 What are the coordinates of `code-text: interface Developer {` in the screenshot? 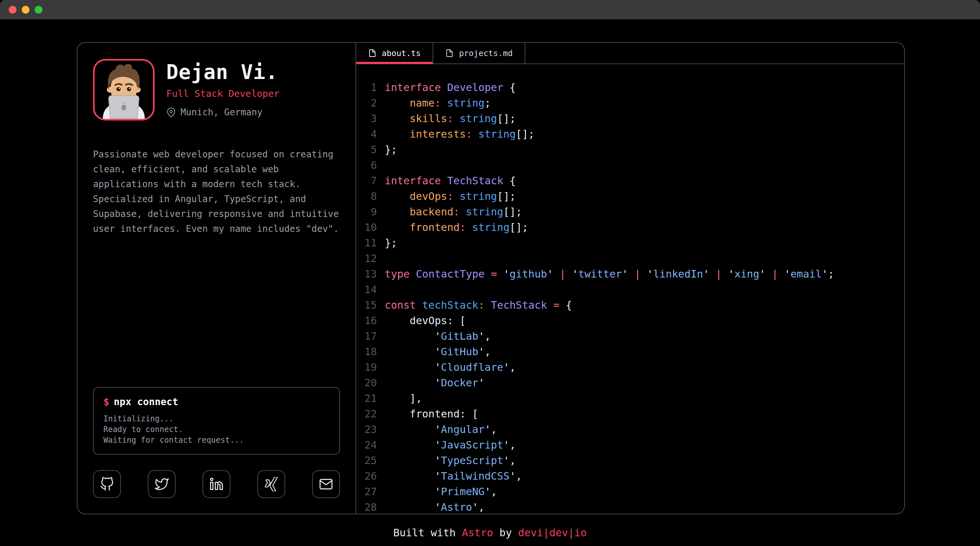 It's located at (450, 87).